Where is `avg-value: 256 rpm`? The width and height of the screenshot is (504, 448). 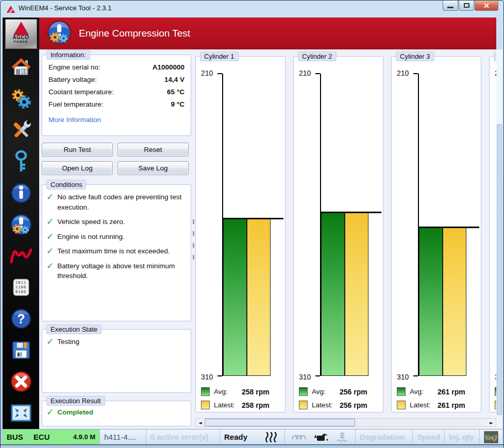
avg-value: 256 rpm is located at coordinates (354, 392).